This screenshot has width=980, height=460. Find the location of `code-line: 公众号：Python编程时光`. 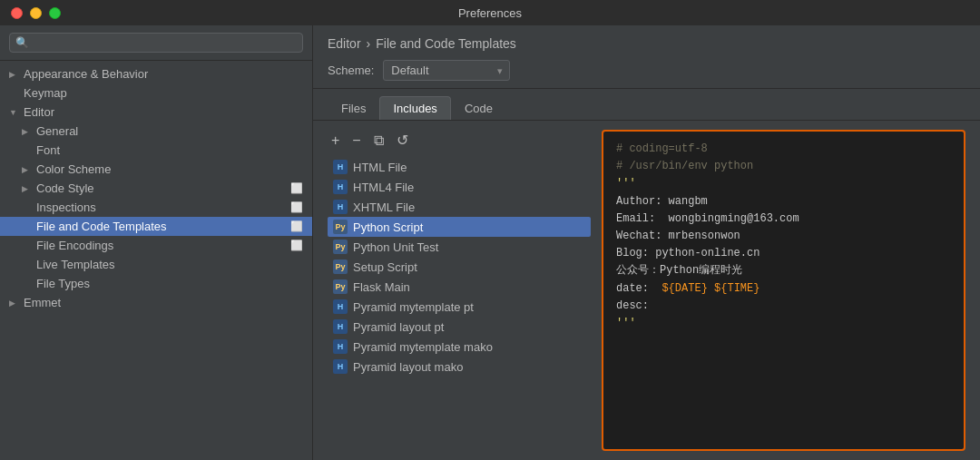

code-line: 公众号：Python编程时光 is located at coordinates (784, 270).